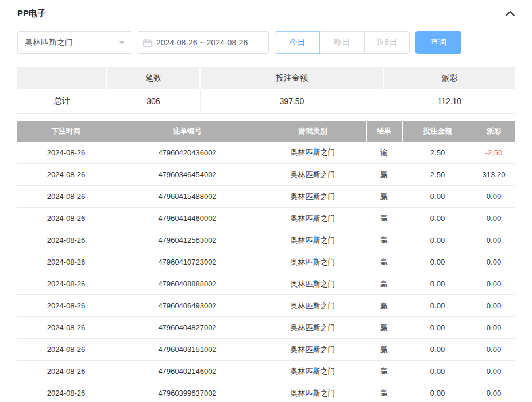 Image resolution: width=532 pixels, height=402 pixels. I want to click on panel-title: PP电子, so click(32, 14).